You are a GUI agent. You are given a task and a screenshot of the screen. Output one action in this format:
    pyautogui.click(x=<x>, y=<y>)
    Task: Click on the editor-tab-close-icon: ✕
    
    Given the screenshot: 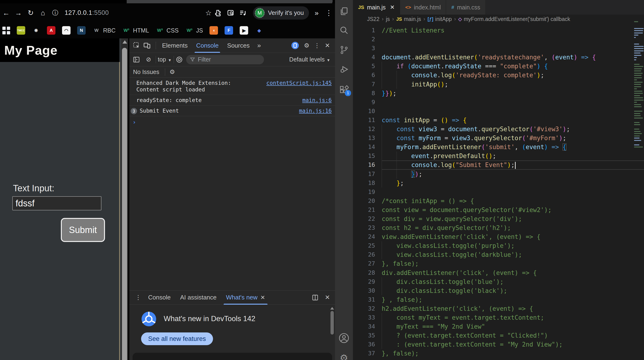 What is the action you would take?
    pyautogui.click(x=392, y=7)
    